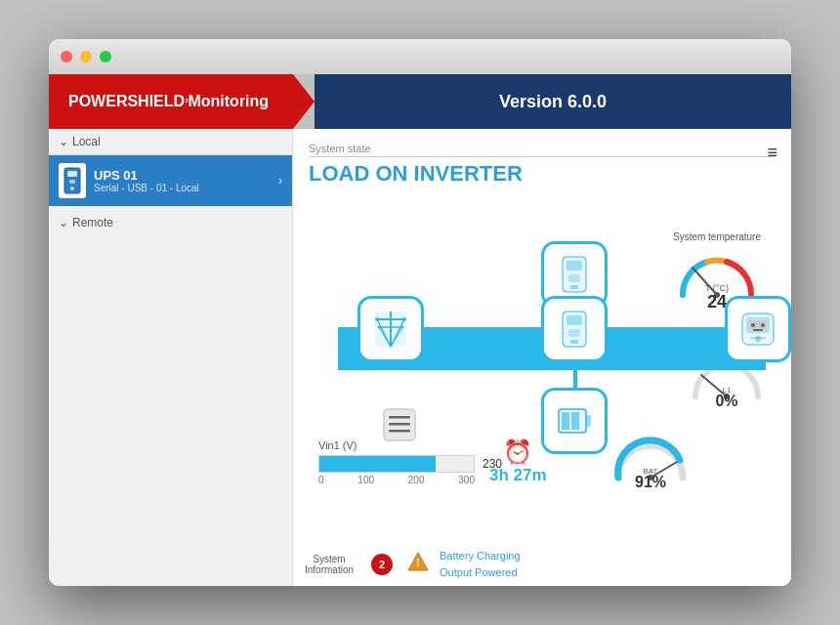  What do you see at coordinates (651, 482) in the screenshot?
I see `battery-percent-value: 91%` at bounding box center [651, 482].